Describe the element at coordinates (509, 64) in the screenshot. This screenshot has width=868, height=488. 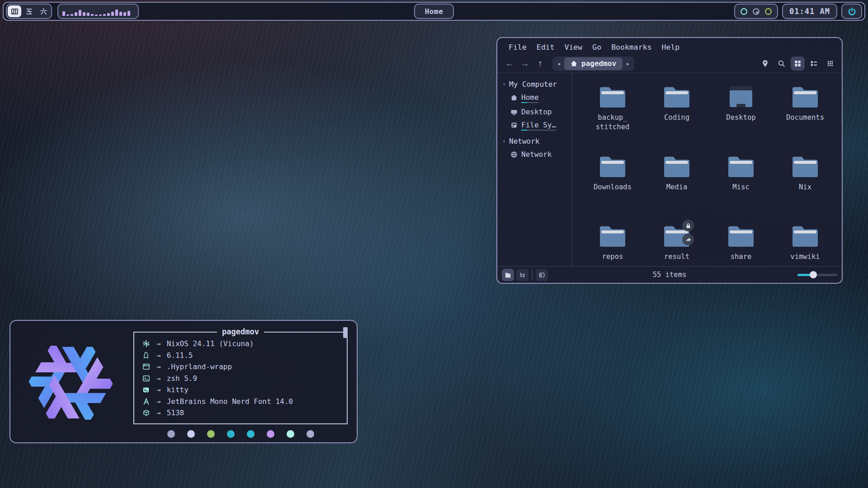
I see `back-button: ←` at that location.